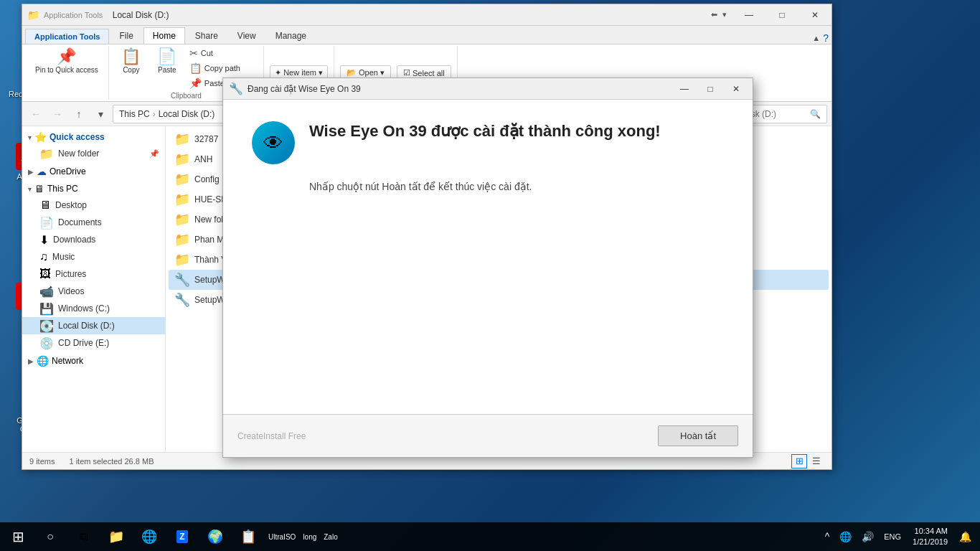  I want to click on tab-file: File, so click(126, 36).